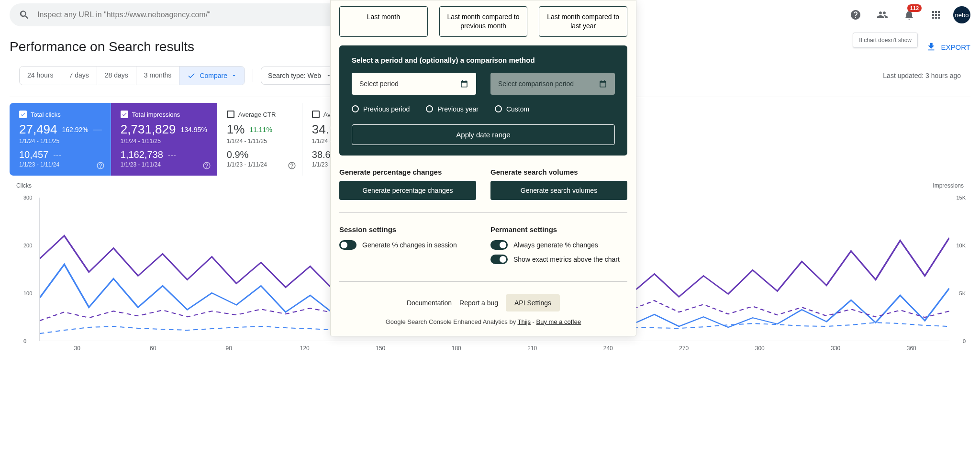 Image resolution: width=980 pixels, height=467 pixels. Describe the element at coordinates (408, 190) in the screenshot. I see `gen-pct-button: Generate percentage changes` at that location.